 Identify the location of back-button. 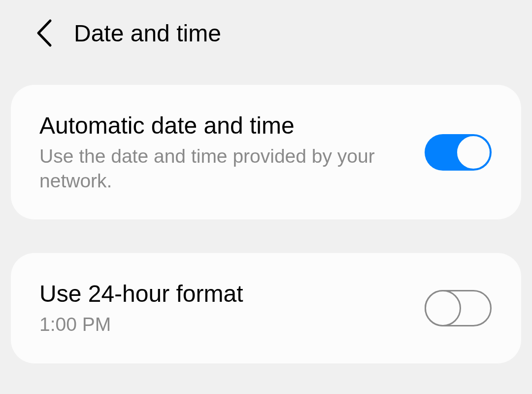
(44, 33).